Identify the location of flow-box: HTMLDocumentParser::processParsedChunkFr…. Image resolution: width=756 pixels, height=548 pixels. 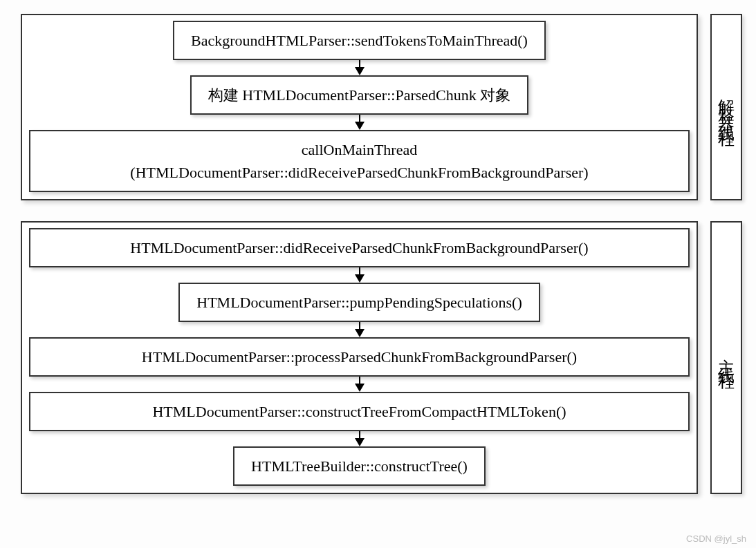
(360, 357).